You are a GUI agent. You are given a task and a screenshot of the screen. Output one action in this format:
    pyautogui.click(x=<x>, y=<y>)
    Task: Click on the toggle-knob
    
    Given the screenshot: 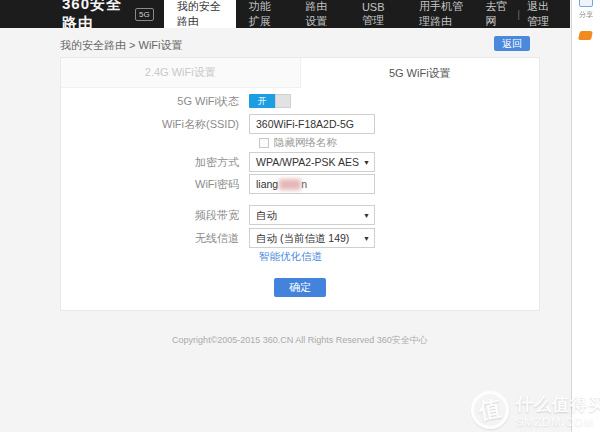 What is the action you would take?
    pyautogui.click(x=283, y=101)
    